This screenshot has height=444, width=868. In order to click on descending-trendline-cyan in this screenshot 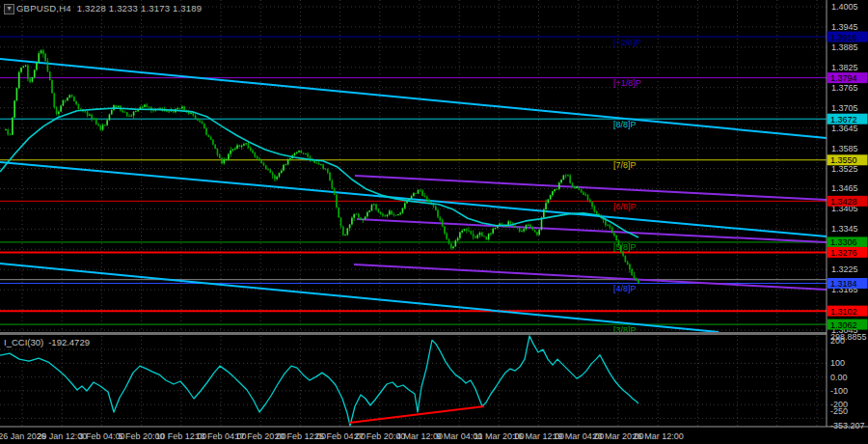, I will do `click(359, 297)`.